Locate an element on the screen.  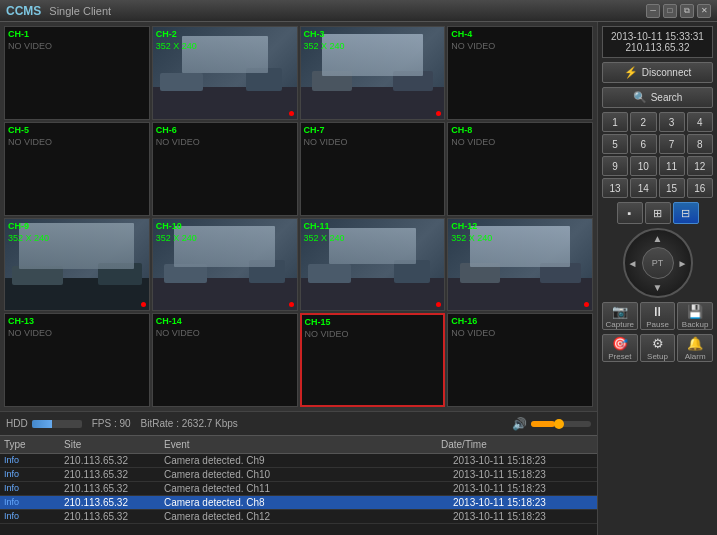
log-site-0: 210.113.65.32 is located at coordinates (114, 460).